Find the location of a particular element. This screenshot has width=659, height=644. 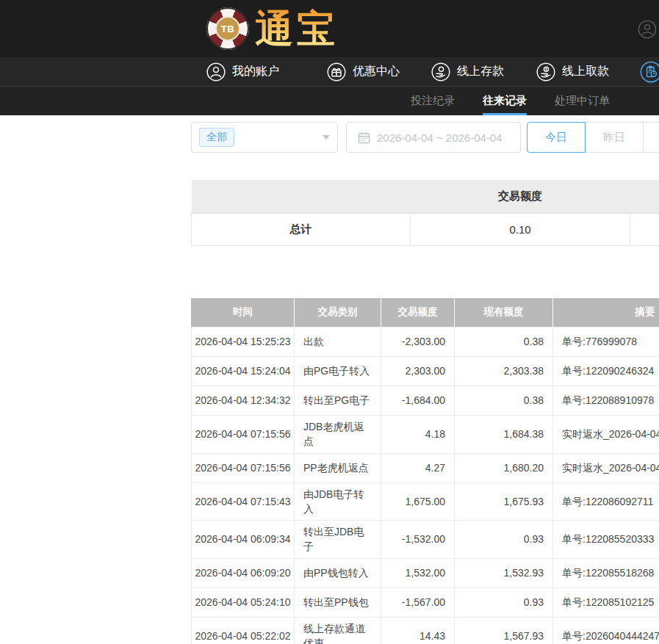

quick-date-buttons: 今日 昨日 近7日 is located at coordinates (593, 137).